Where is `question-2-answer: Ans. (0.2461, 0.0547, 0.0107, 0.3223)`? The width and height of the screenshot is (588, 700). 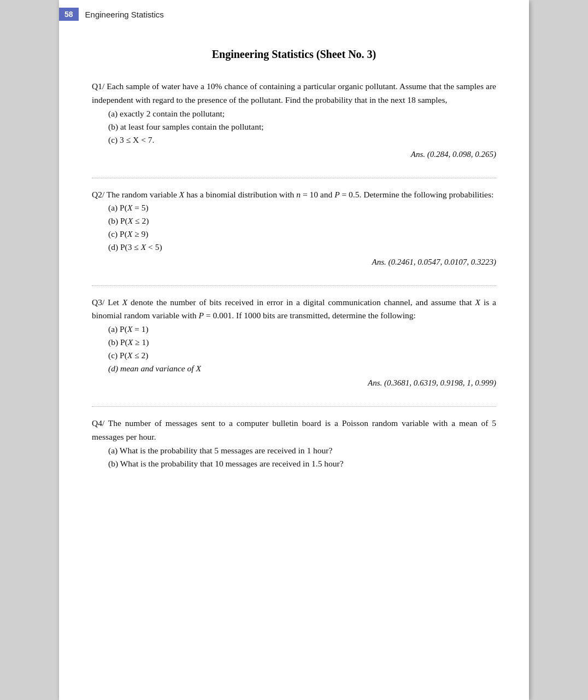
question-2-answer: Ans. (0.2461, 0.0547, 0.0107, 0.3223) is located at coordinates (294, 262).